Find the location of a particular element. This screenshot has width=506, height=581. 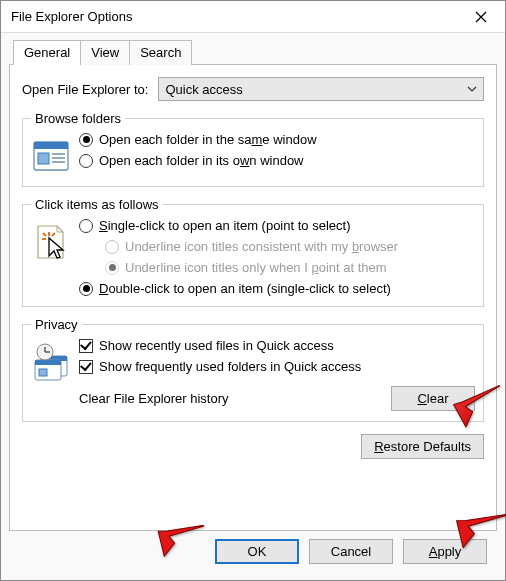

radio-same-window: Open each folder in the same window is located at coordinates (277, 140).